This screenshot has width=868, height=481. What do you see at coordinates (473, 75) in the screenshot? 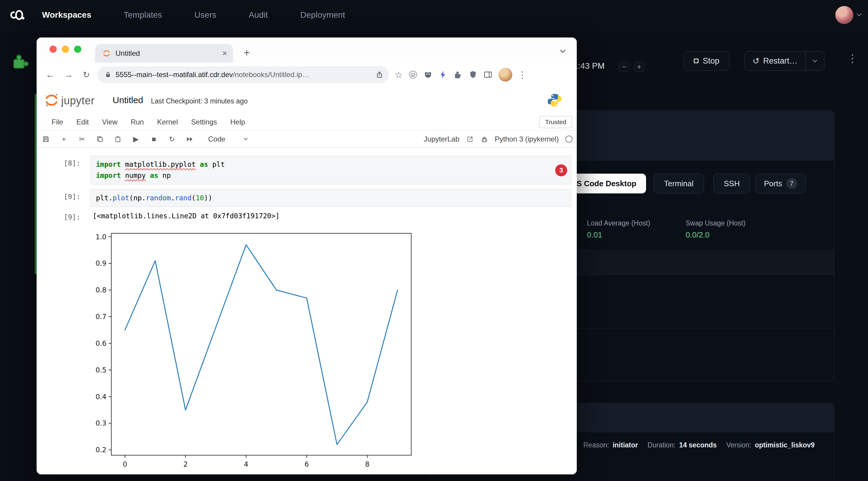
I see `shield-extension-icon` at bounding box center [473, 75].